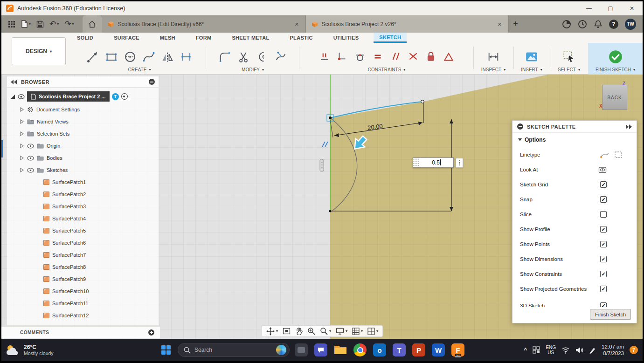 This screenshot has height=363, width=644. What do you see at coordinates (225, 57) in the screenshot?
I see `fillet-tool-icon` at bounding box center [225, 57].